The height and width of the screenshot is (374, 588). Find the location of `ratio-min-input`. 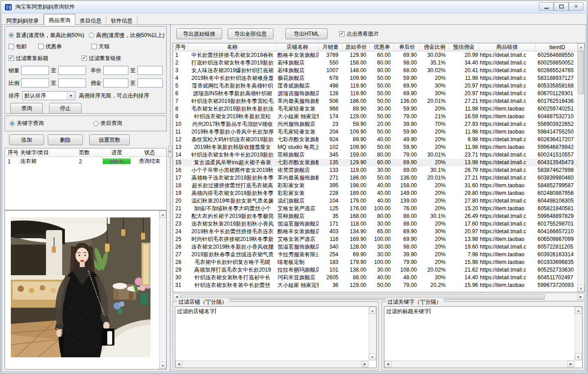

ratio-min-input is located at coordinates (35, 83).